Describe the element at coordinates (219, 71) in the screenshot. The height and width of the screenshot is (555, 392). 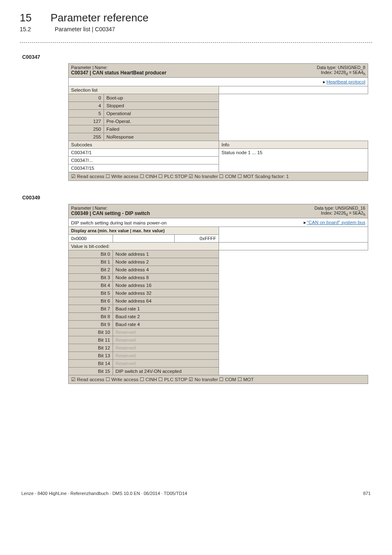
I see `table-header-row: Parameter | Name: C00347 | CAN status He…` at that location.